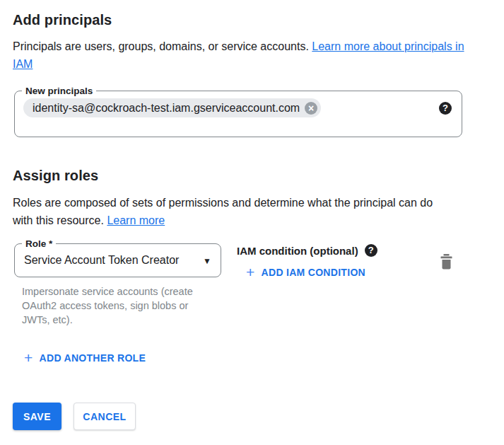  What do you see at coordinates (39, 244) in the screenshot?
I see `role-label: Role *` at bounding box center [39, 244].